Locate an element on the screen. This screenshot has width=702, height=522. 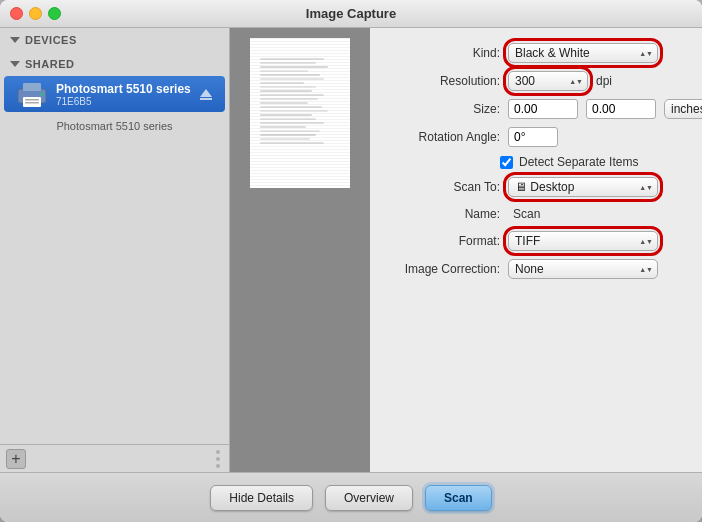
correction-row: Image Correction: None Manual is located at coordinates (536, 269).